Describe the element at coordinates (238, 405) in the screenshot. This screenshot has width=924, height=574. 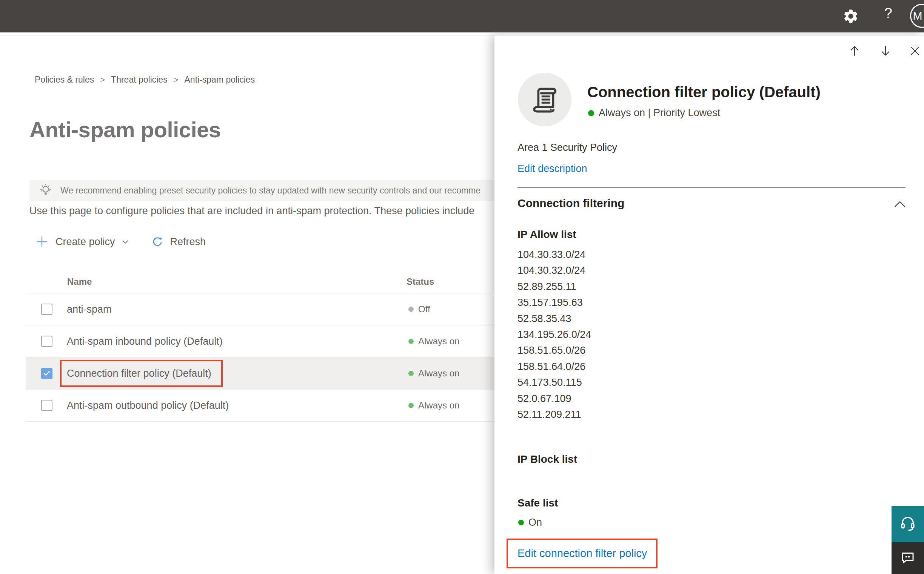
I see `row-name-cell: Anti-spam outbound policy (Default)` at that location.